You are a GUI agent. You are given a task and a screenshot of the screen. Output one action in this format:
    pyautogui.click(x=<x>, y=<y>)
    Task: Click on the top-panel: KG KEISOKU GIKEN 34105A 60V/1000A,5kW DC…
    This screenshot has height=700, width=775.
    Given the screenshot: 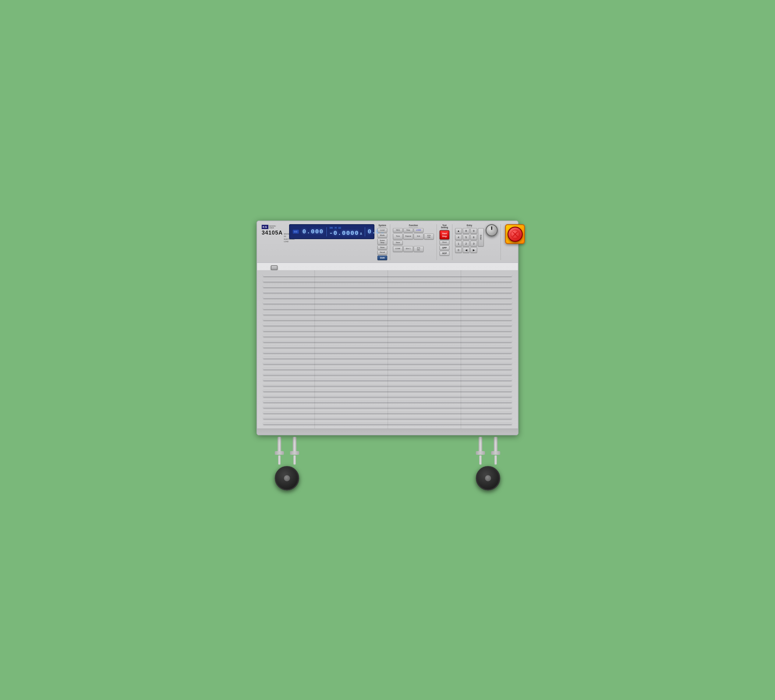 What is the action you would take?
    pyautogui.click(x=388, y=242)
    